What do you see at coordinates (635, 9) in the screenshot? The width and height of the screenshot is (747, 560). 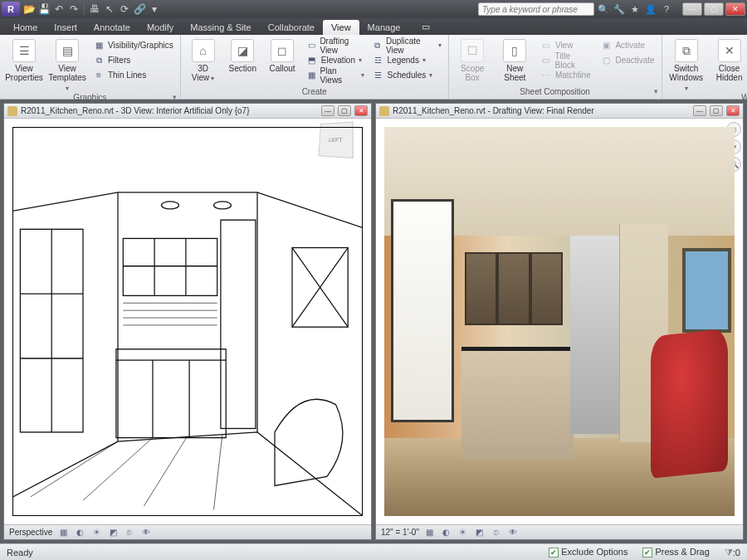 I see `star-icon: ★` at bounding box center [635, 9].